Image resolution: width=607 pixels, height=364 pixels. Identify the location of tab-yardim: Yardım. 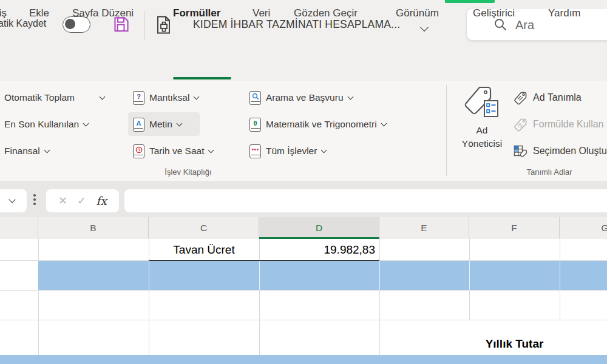
(565, 13).